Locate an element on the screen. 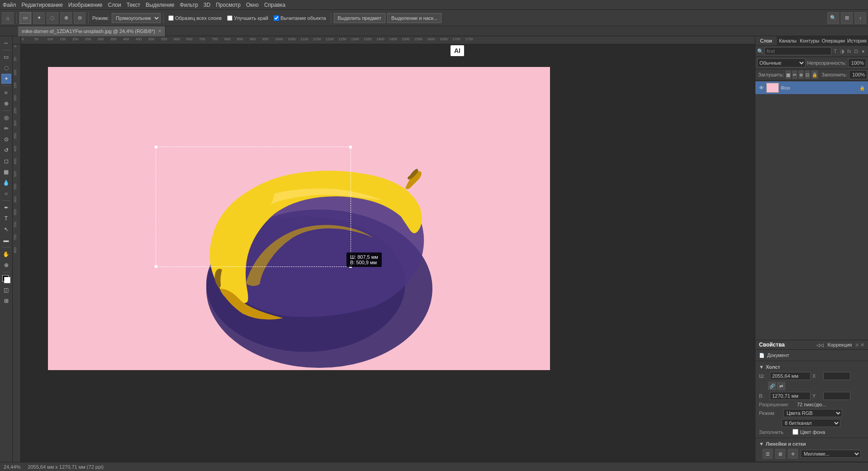 The image size is (868, 471). fill-checkbox is located at coordinates (795, 432).